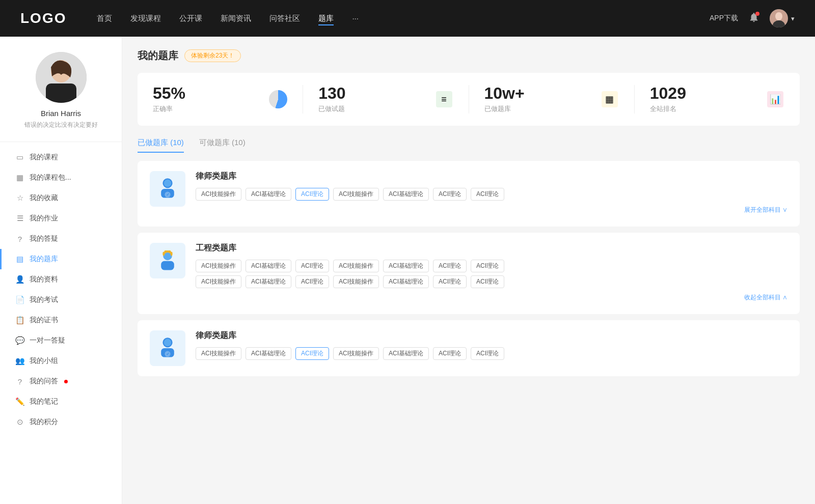  I want to click on engineer-person-icon, so click(168, 261).